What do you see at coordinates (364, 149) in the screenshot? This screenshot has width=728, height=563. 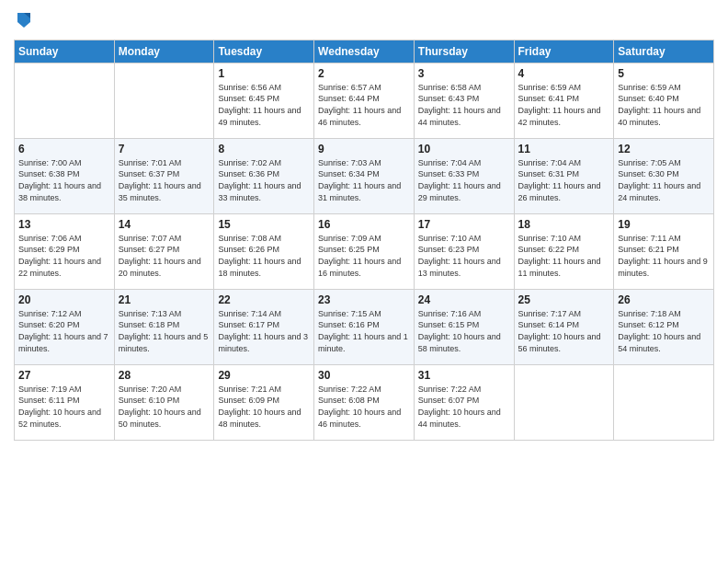 I see `day-number: 9` at bounding box center [364, 149].